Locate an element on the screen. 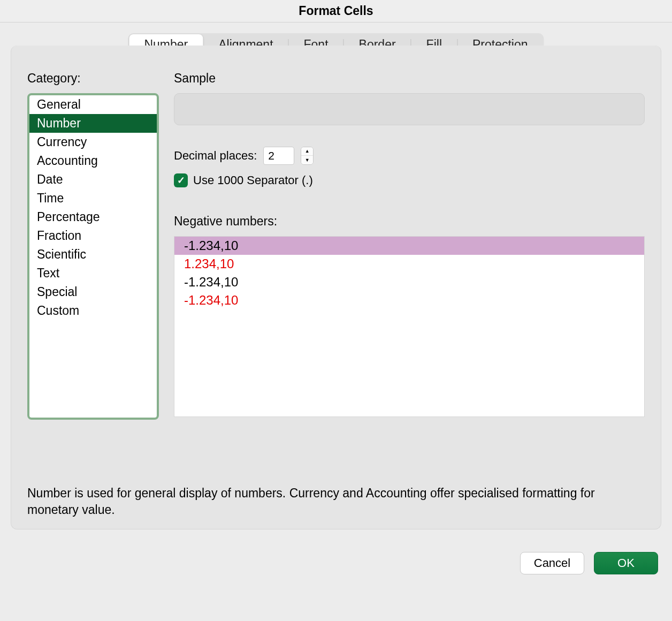 This screenshot has width=672, height=621. cancel-button: Cancel is located at coordinates (552, 563).